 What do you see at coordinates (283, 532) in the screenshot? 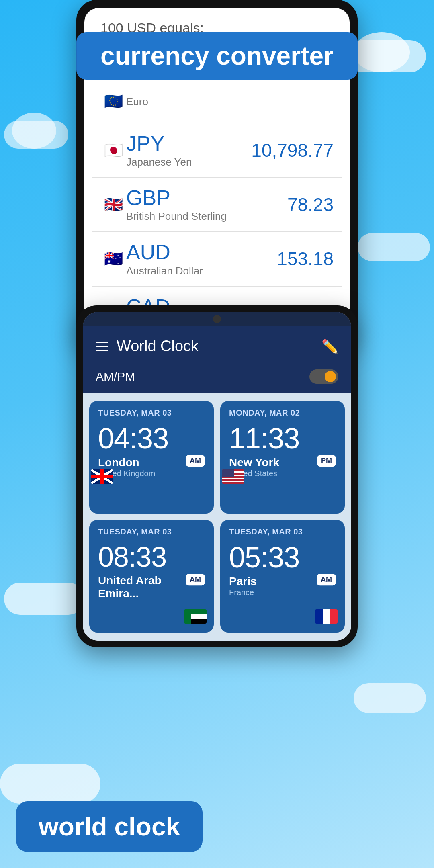
I see `paris-date: TUESDAY, MAR 03` at bounding box center [283, 532].